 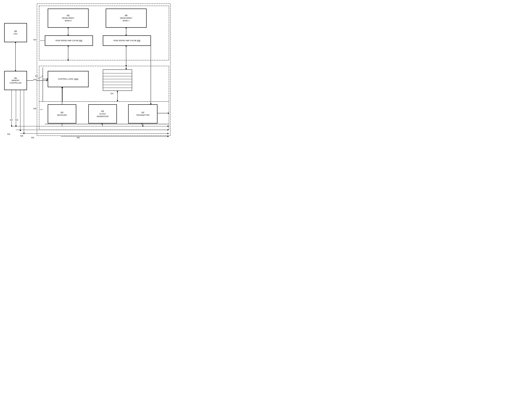 I want to click on label-650: 650, so click(x=78, y=138).